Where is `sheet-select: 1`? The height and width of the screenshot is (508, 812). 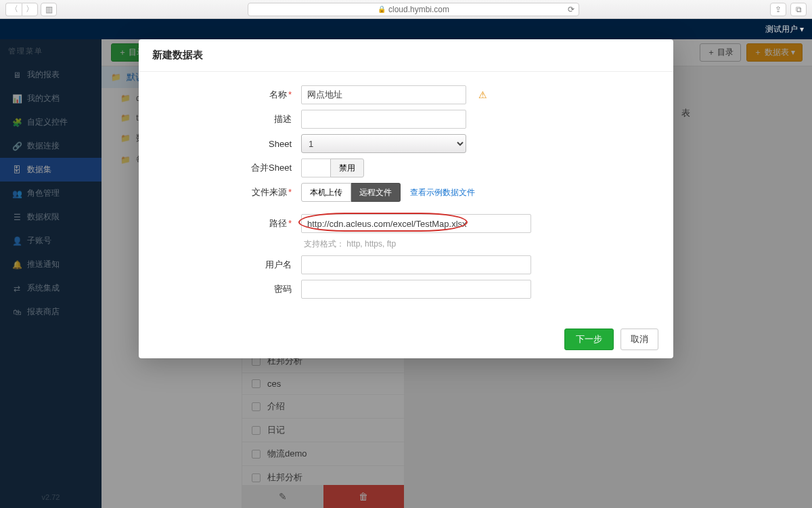 sheet-select: 1 is located at coordinates (384, 144).